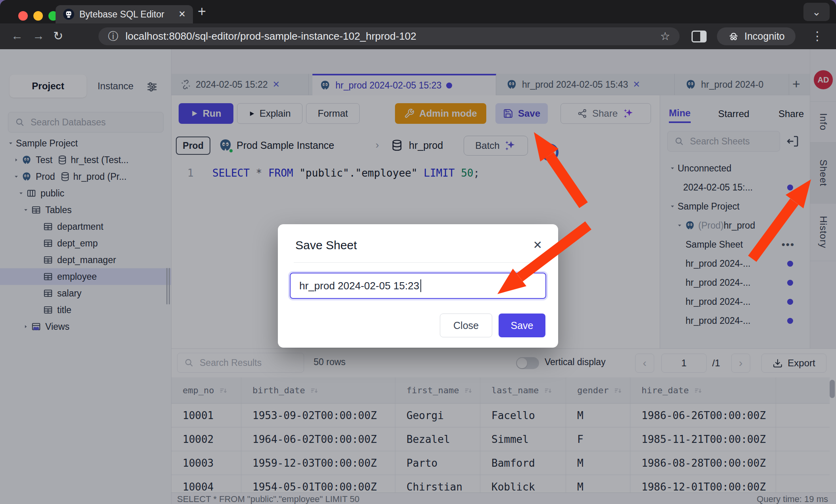  I want to click on address-bar: ⓘ localhost:8080/sql-editor/prod-sample-…, so click(389, 37).